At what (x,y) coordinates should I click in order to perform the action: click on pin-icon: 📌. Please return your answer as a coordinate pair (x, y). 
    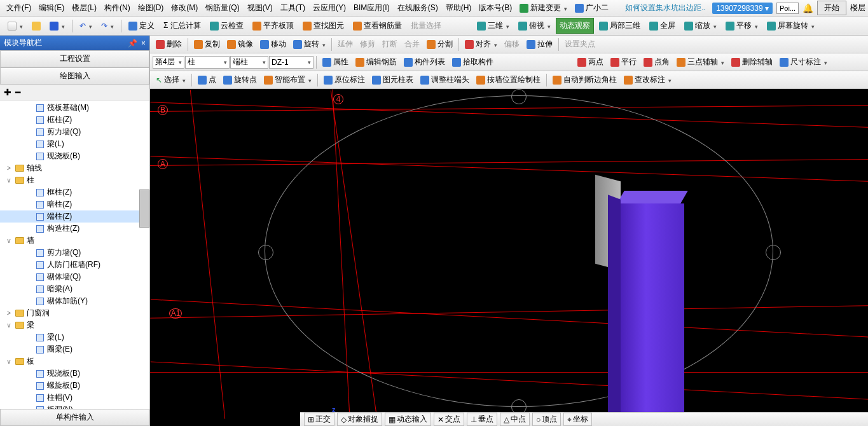
    Looking at the image, I should click on (132, 43).